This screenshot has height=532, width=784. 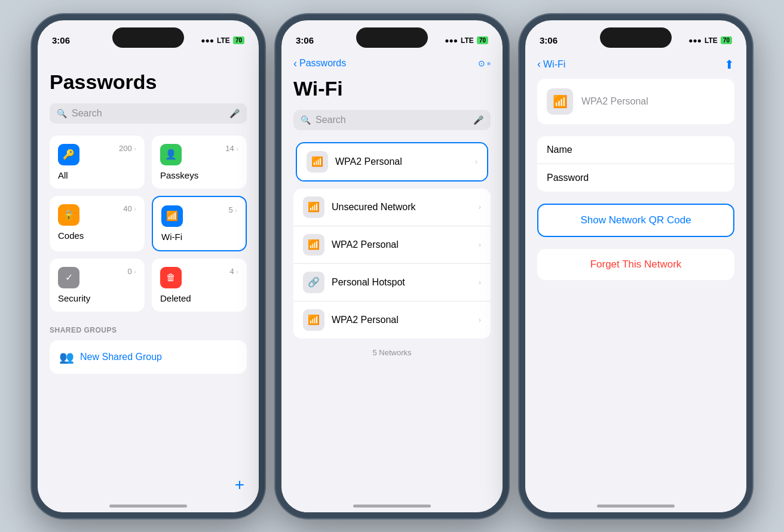 I want to click on share-icon: ⬆, so click(x=729, y=64).